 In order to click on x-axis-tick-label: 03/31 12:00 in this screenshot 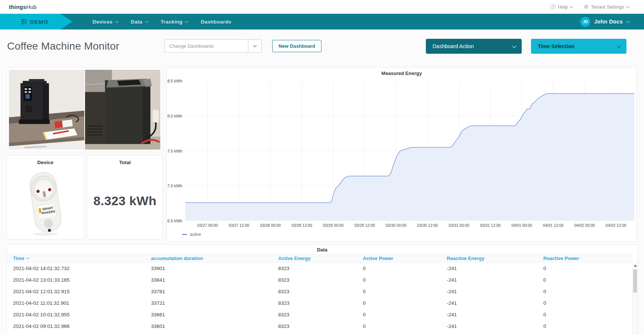, I will do `click(490, 225)`.